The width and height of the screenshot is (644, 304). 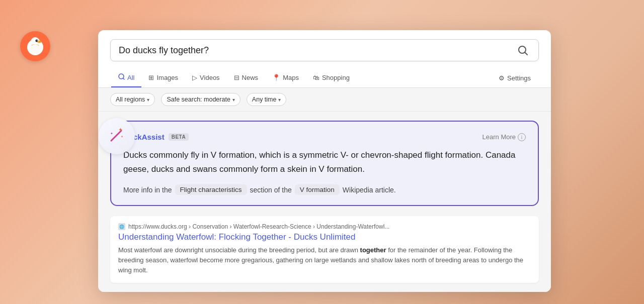 I want to click on duckassist-header: DuckAssist BETA Learn More i, so click(x=325, y=137).